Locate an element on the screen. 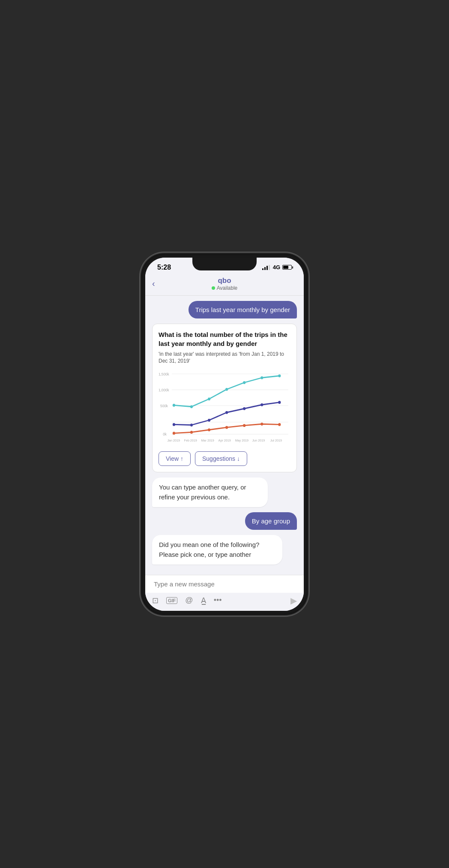 This screenshot has width=449, height=868. view-button: View ↑ is located at coordinates (175, 459).